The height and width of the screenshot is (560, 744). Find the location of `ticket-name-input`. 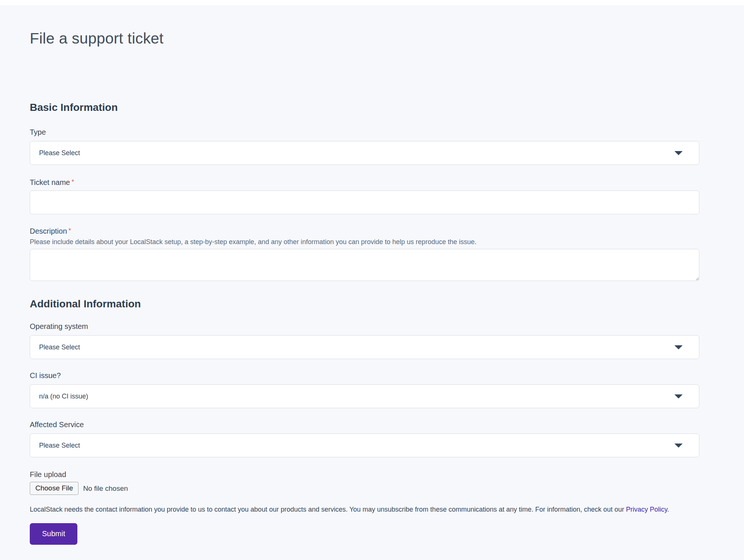

ticket-name-input is located at coordinates (365, 202).